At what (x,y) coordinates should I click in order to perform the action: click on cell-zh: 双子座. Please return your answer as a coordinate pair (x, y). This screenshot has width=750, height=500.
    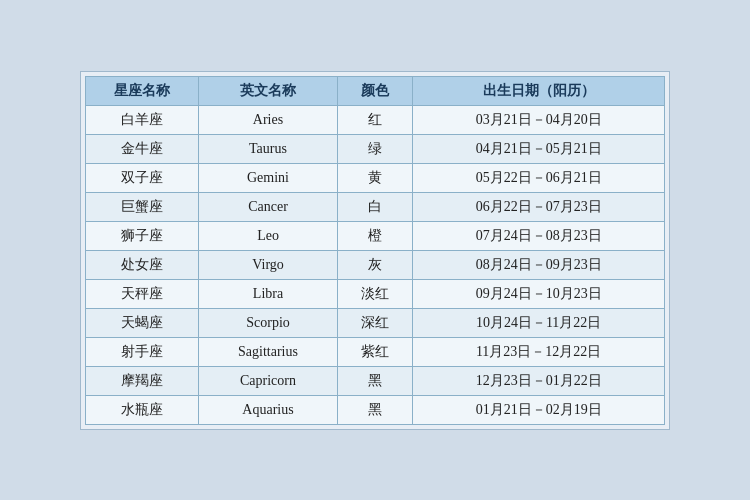
    Looking at the image, I should click on (142, 178).